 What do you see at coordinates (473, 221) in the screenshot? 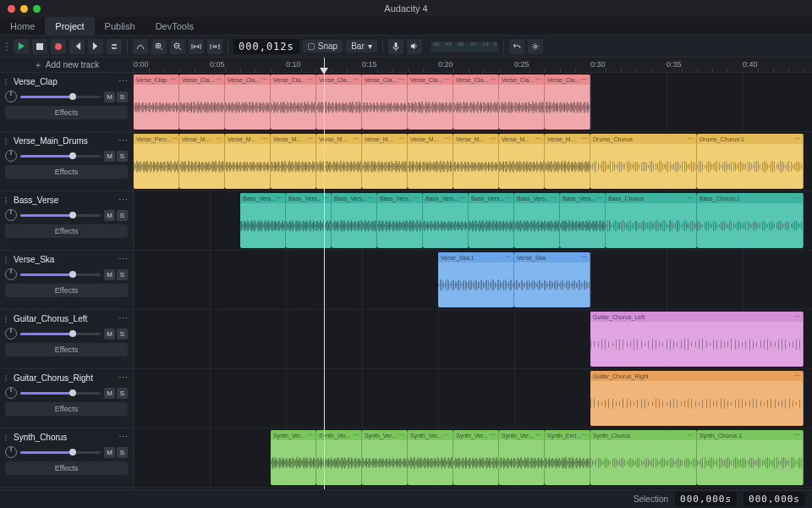
I see `track-lane: Bass_Vers...⋯Bass_Vers...⋯Bass_Vers...⋯B…` at bounding box center [473, 221].